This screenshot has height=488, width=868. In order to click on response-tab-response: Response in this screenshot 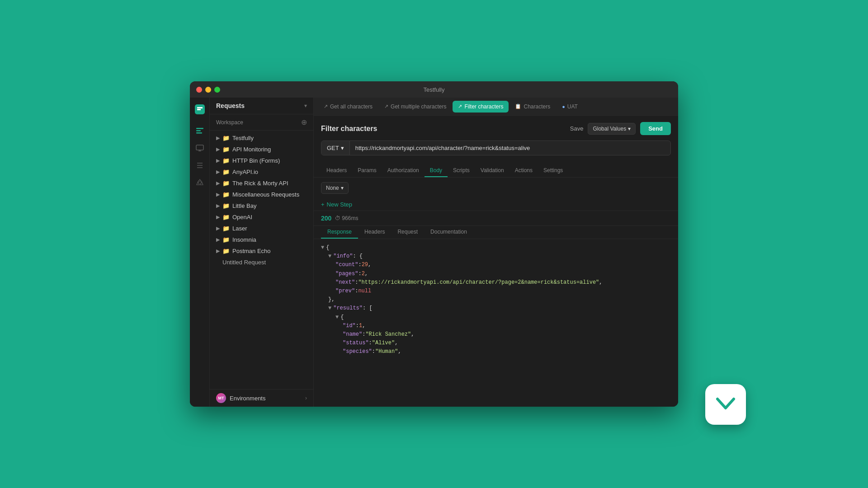, I will do `click(340, 232)`.